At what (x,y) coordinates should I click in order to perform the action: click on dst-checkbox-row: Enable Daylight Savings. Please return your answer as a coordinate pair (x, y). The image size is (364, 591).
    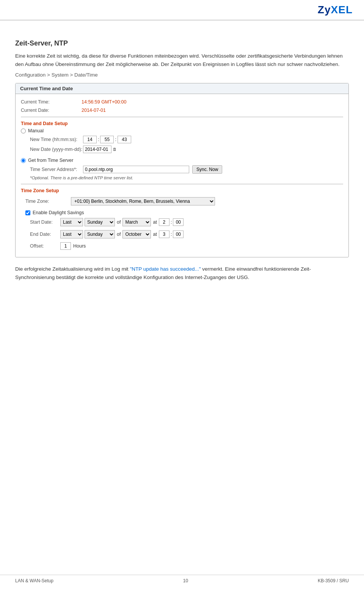
    Looking at the image, I should click on (182, 213).